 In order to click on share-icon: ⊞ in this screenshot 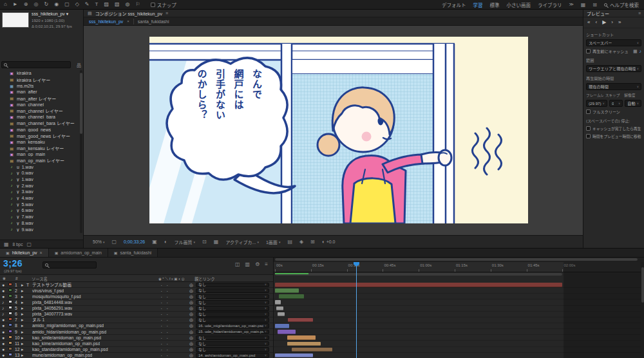, I will do `click(595, 5)`.